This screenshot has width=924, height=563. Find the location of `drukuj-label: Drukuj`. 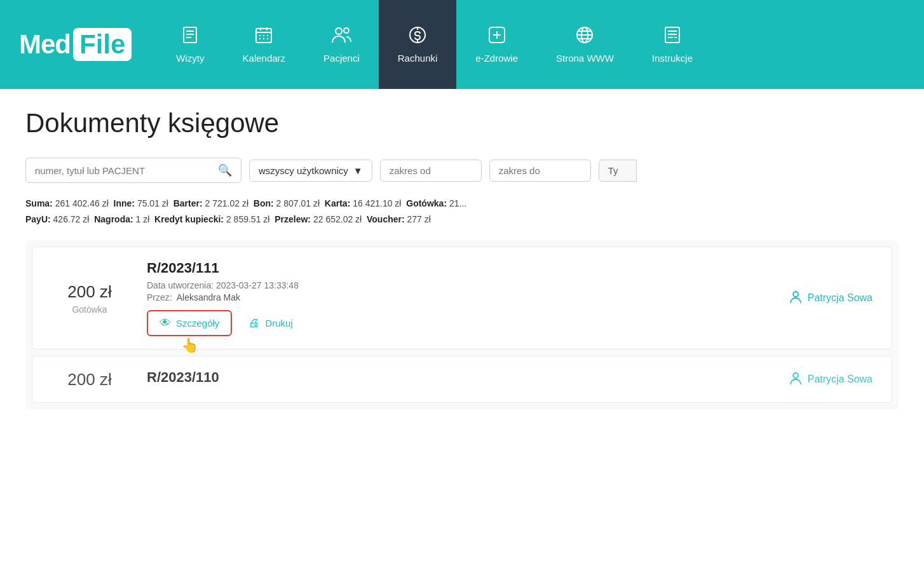

drukuj-label: Drukuj is located at coordinates (278, 323).